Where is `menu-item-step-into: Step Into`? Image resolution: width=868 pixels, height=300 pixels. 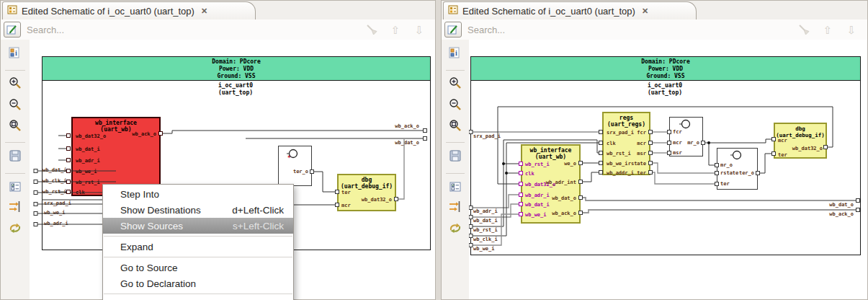 menu-item-step-into: Step Into is located at coordinates (198, 194).